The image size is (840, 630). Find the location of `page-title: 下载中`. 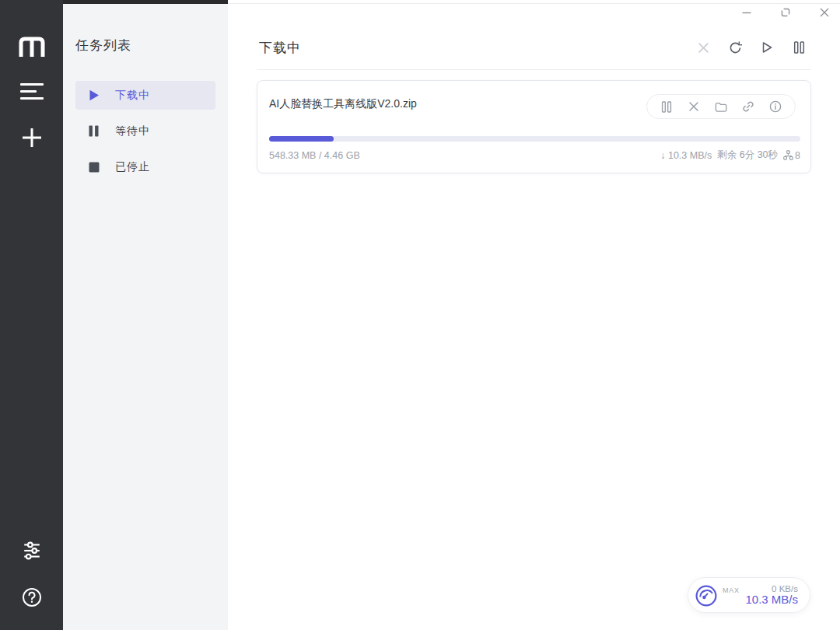

page-title: 下载中 is located at coordinates (280, 48).